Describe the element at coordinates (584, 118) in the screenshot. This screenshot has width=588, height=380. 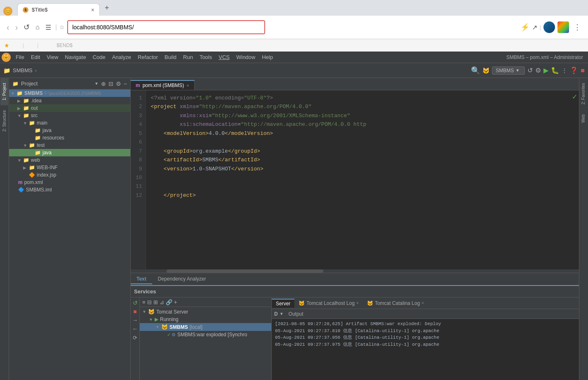
I see `right-tab-web: Web` at that location.